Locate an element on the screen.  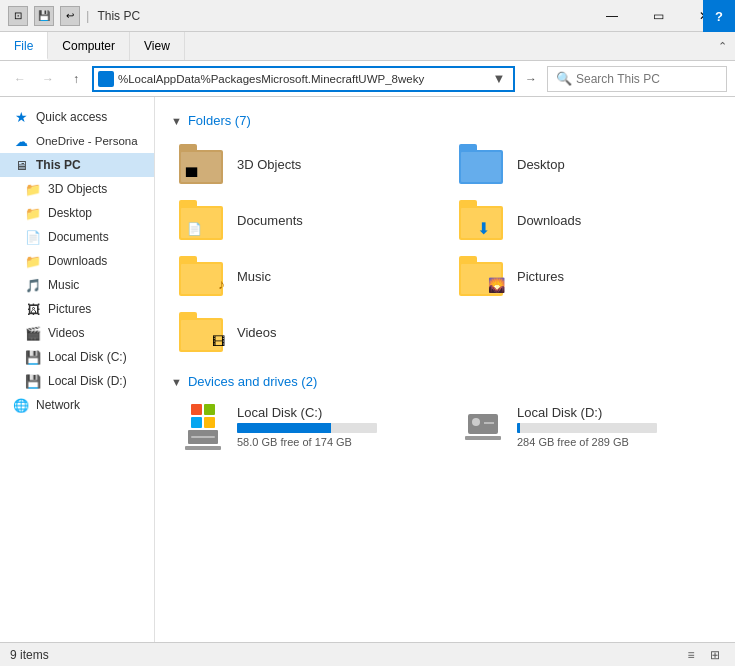
drive-item-d: Local Disk (D:) 284 GB free of 289 GB is located at coordinates (581, 426).